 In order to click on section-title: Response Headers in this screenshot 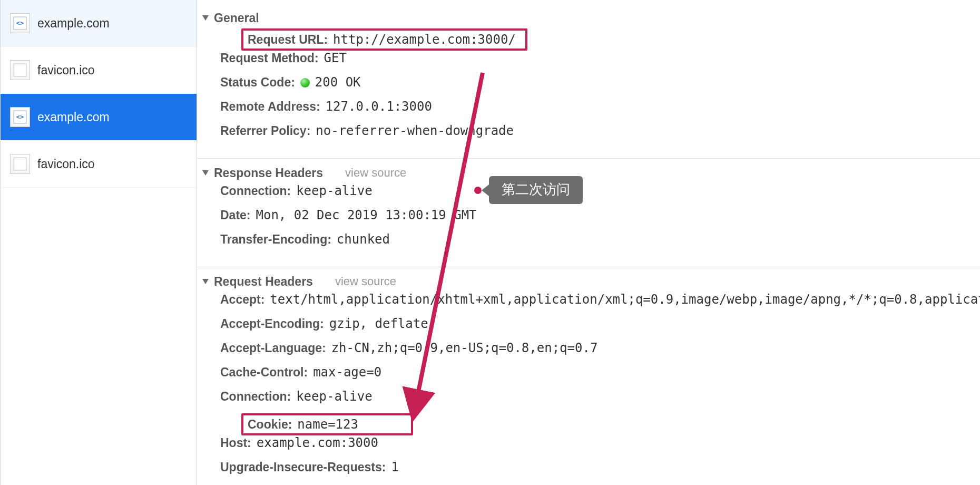, I will do `click(269, 173)`.